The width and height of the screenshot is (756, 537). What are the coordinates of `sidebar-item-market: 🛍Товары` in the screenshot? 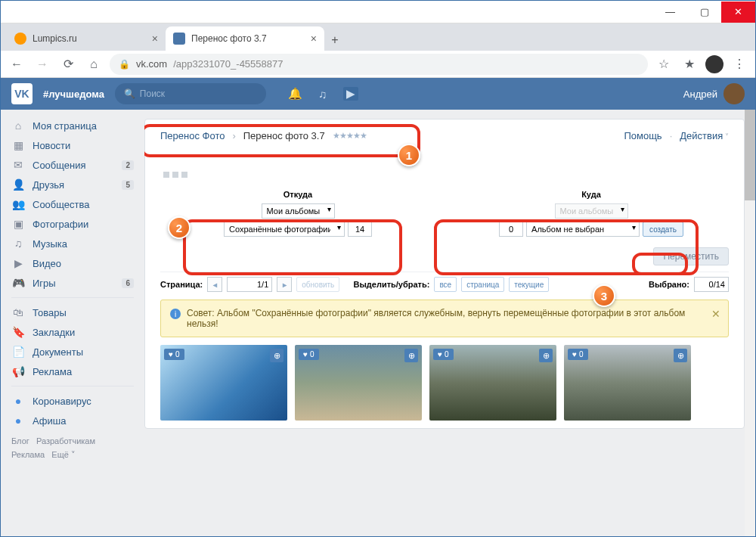 It's located at (73, 312).